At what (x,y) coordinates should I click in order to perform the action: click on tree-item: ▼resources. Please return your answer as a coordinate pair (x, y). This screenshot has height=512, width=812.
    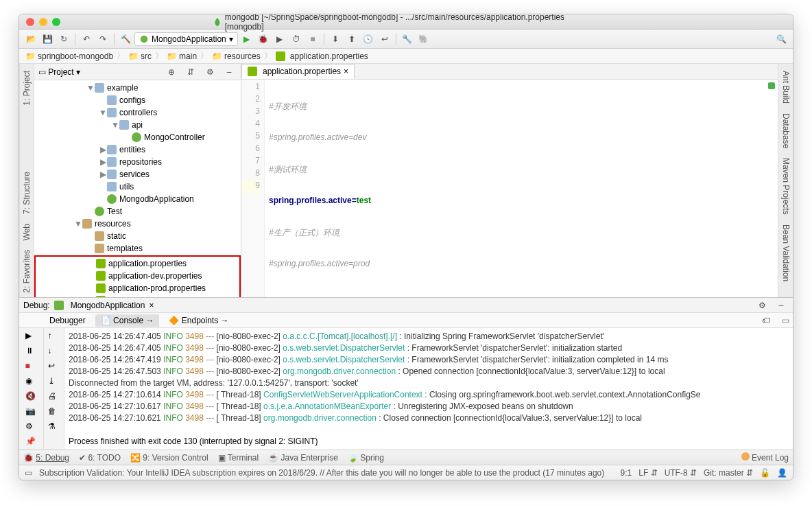
    Looking at the image, I should click on (137, 224).